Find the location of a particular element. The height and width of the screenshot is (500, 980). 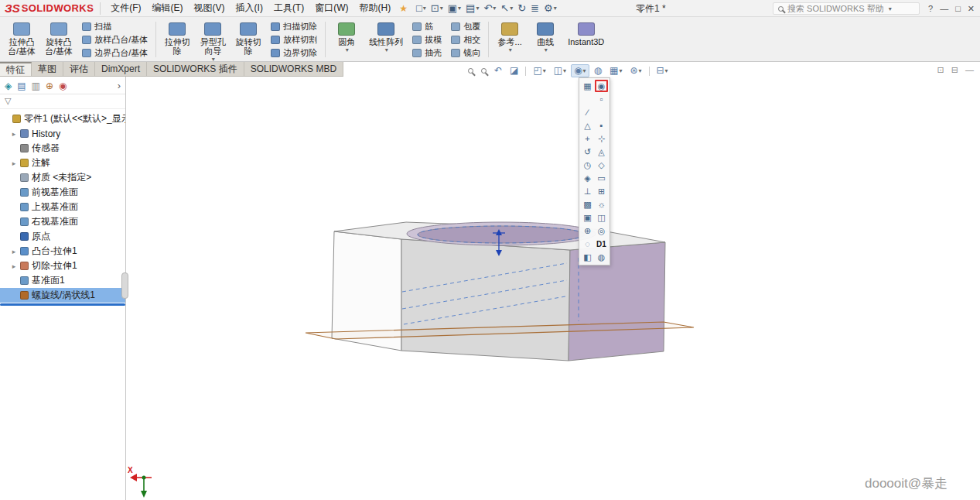

part-model is located at coordinates (500, 291).